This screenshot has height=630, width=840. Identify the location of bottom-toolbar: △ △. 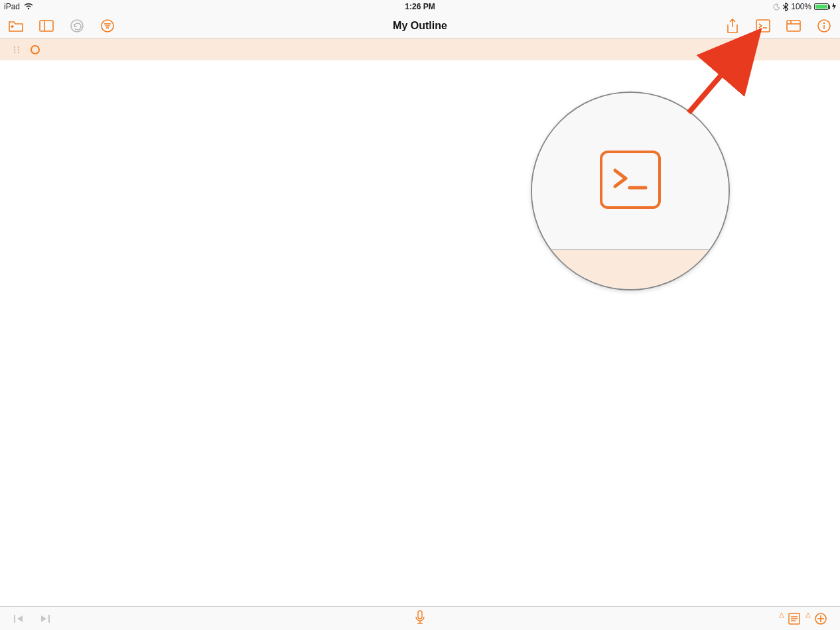
(420, 618).